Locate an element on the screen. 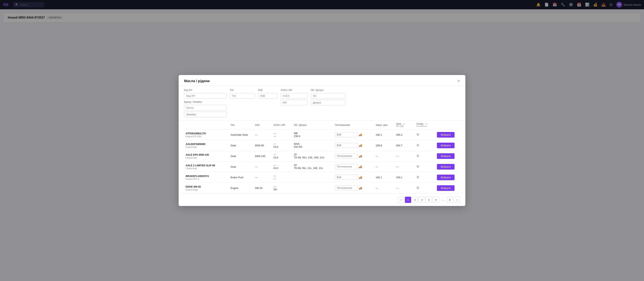  cell-item-name: AXLE Z LIMITED SLIP 90 Castrol Axle is located at coordinates (206, 167).